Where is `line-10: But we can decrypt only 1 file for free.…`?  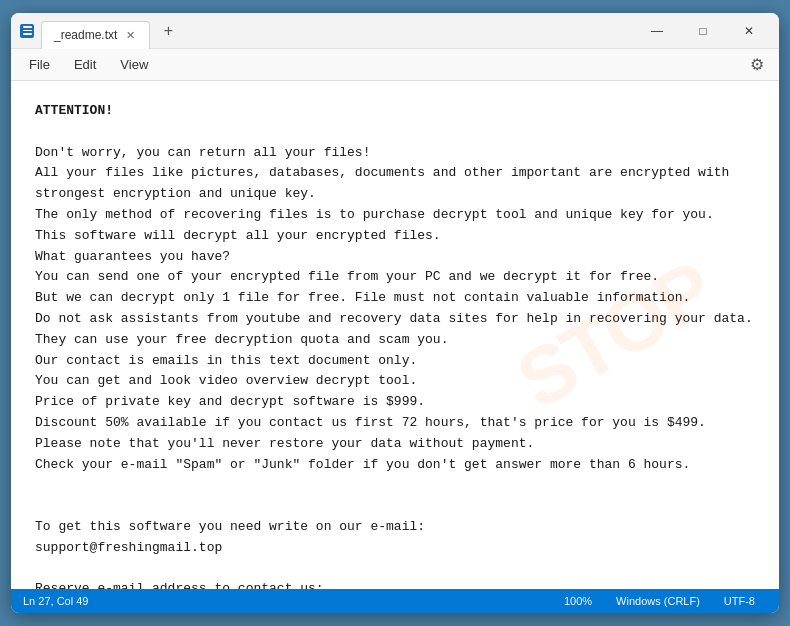 line-10: But we can decrypt only 1 file for free.… is located at coordinates (395, 298).